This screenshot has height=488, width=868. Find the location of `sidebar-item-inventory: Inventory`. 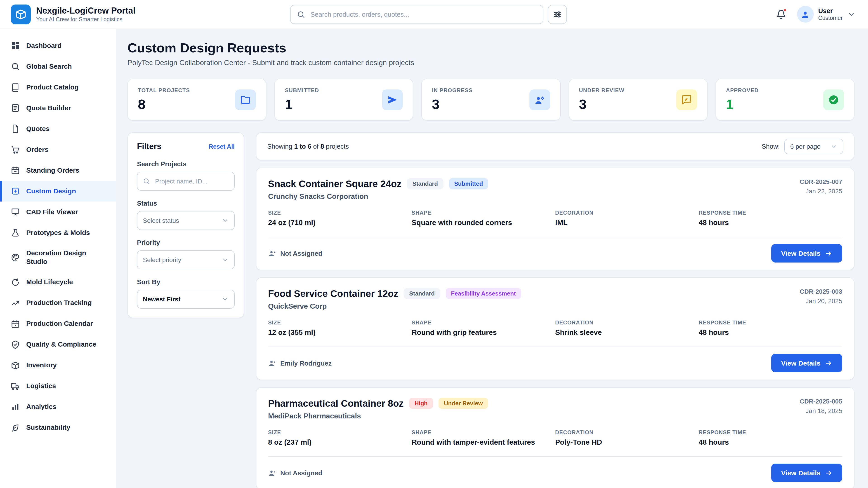

sidebar-item-inventory: Inventory is located at coordinates (58, 365).